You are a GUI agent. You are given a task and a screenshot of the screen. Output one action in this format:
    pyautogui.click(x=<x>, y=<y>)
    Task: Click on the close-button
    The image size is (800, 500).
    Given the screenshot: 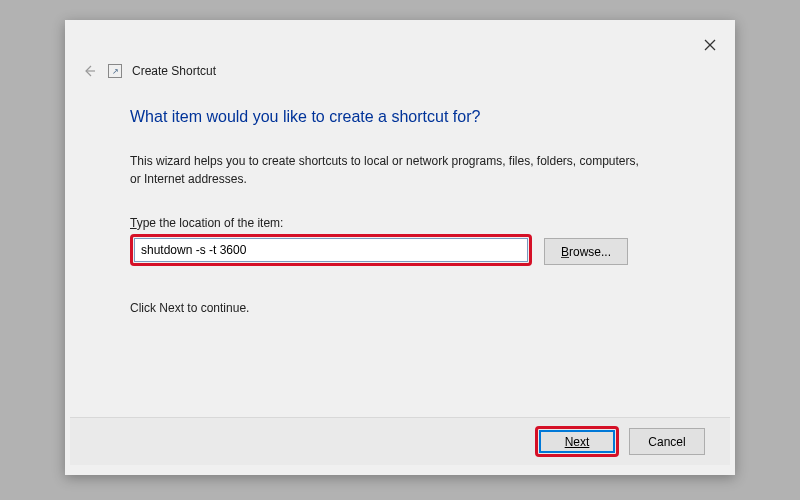 What is the action you would take?
    pyautogui.click(x=710, y=45)
    